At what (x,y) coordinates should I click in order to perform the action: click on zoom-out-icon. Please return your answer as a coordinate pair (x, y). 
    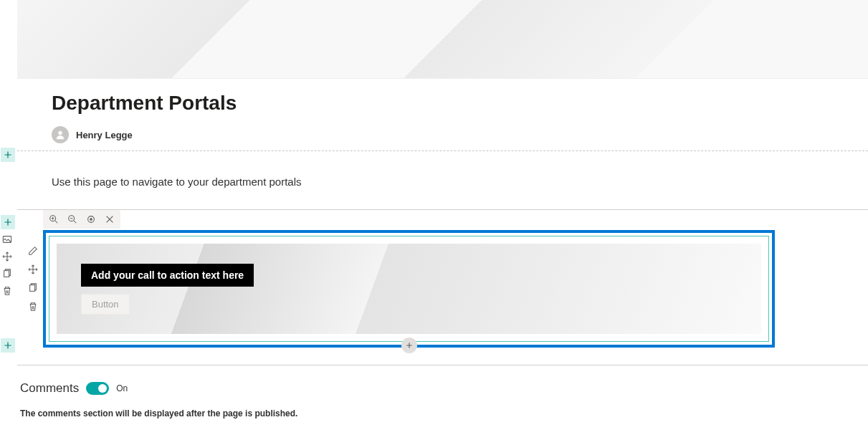
    Looking at the image, I should click on (72, 219).